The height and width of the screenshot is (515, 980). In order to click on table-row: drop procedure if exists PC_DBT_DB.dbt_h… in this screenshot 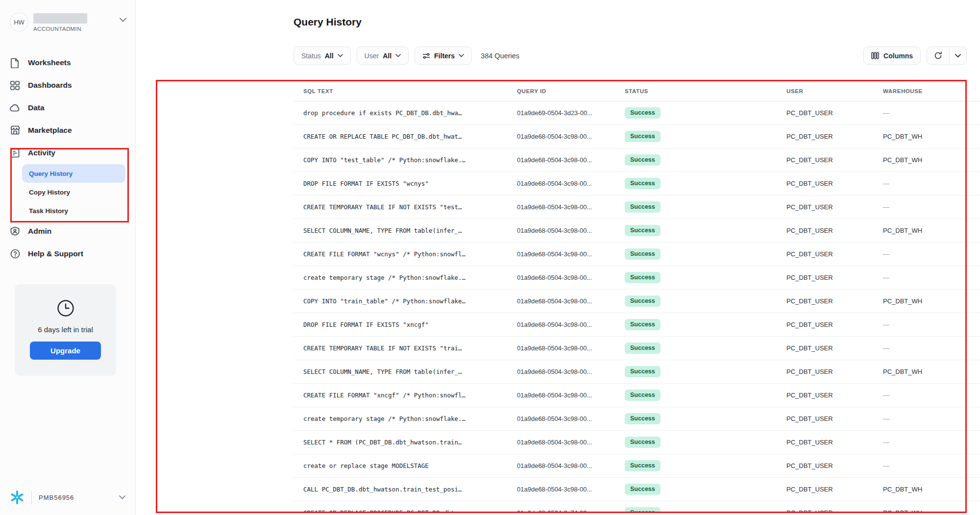, I will do `click(637, 113)`.